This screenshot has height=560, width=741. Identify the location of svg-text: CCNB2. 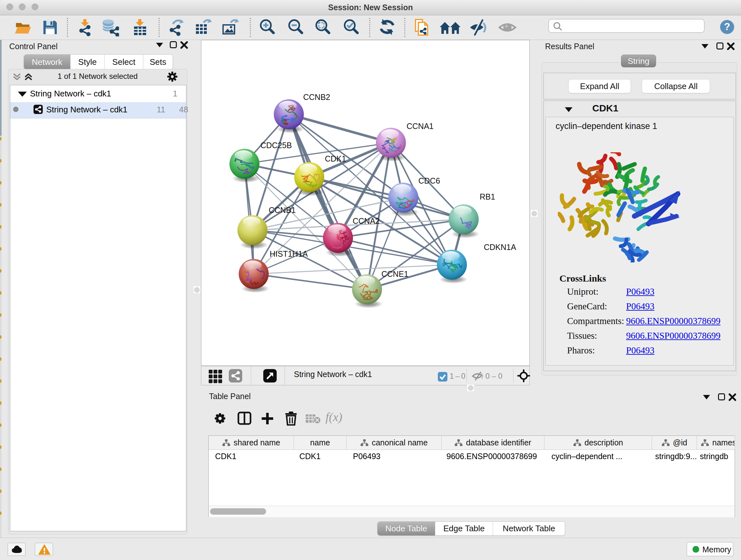
(317, 97).